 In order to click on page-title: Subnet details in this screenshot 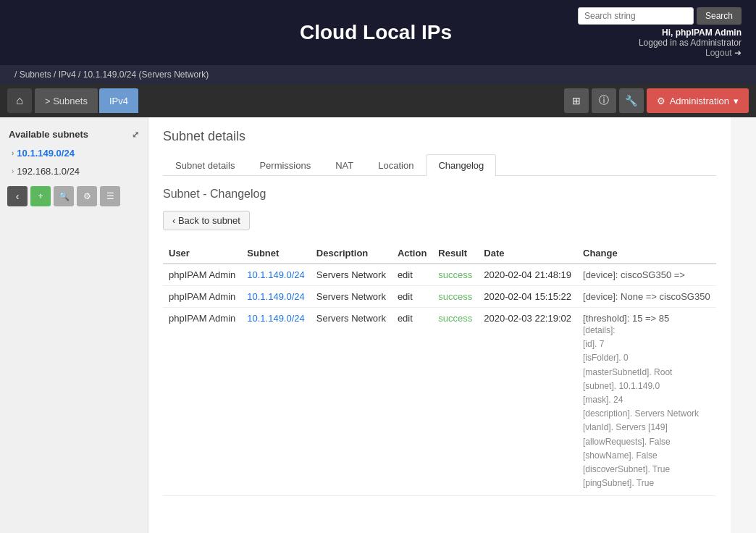, I will do `click(440, 136)`.